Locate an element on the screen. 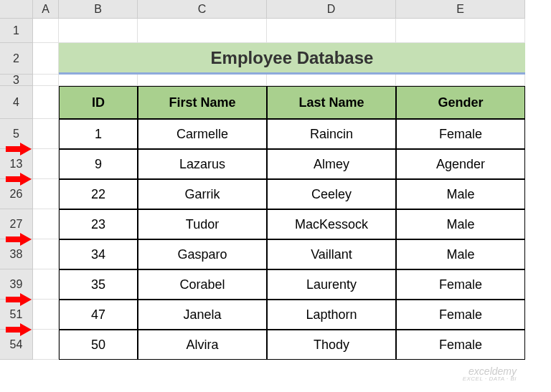 The height and width of the screenshot is (392, 551). table-cell: 9 is located at coordinates (98, 164).